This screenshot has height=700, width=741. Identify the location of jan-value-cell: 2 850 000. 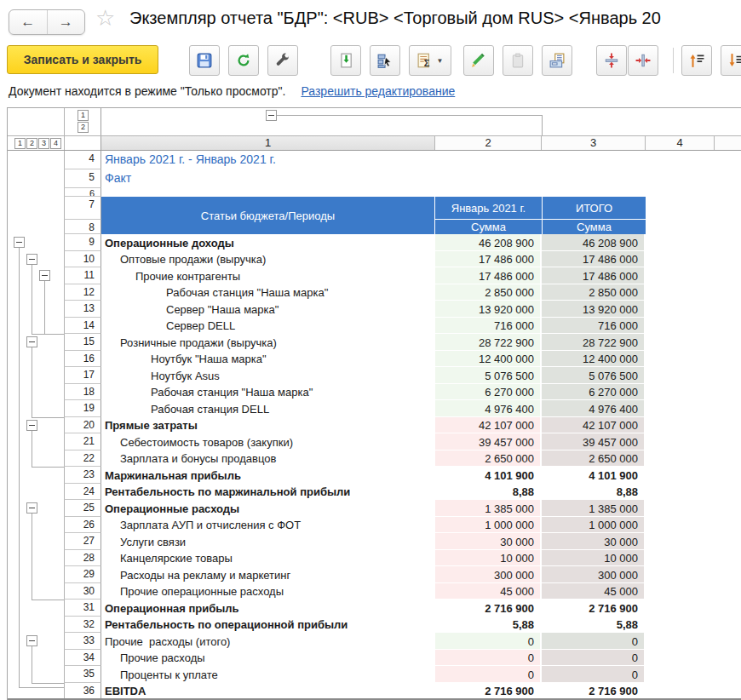
(489, 293).